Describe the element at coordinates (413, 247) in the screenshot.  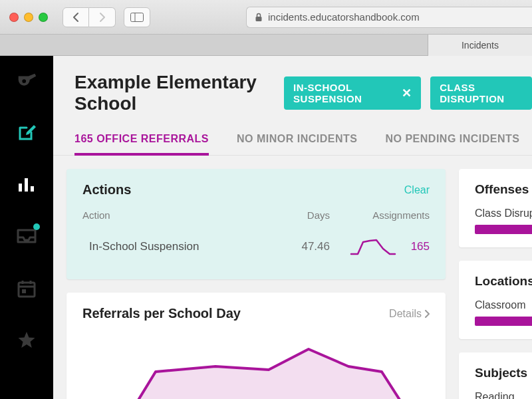
I see `action-count: 165` at that location.